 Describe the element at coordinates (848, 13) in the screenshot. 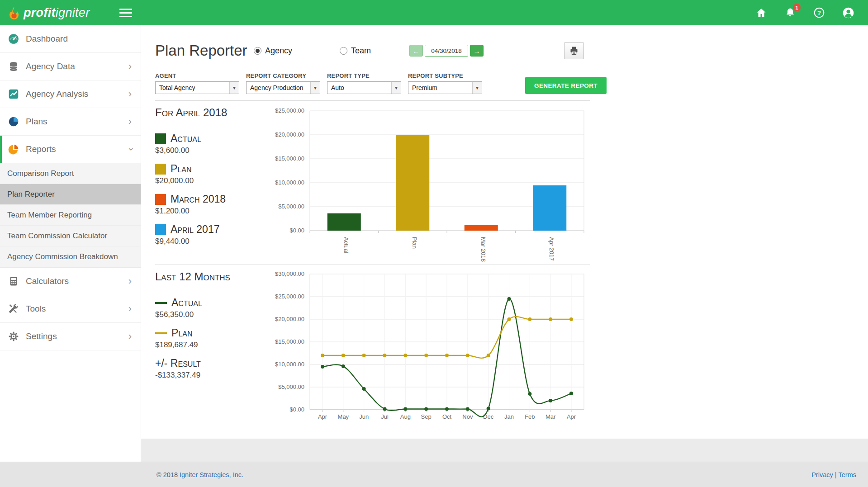

I see `account-button` at that location.